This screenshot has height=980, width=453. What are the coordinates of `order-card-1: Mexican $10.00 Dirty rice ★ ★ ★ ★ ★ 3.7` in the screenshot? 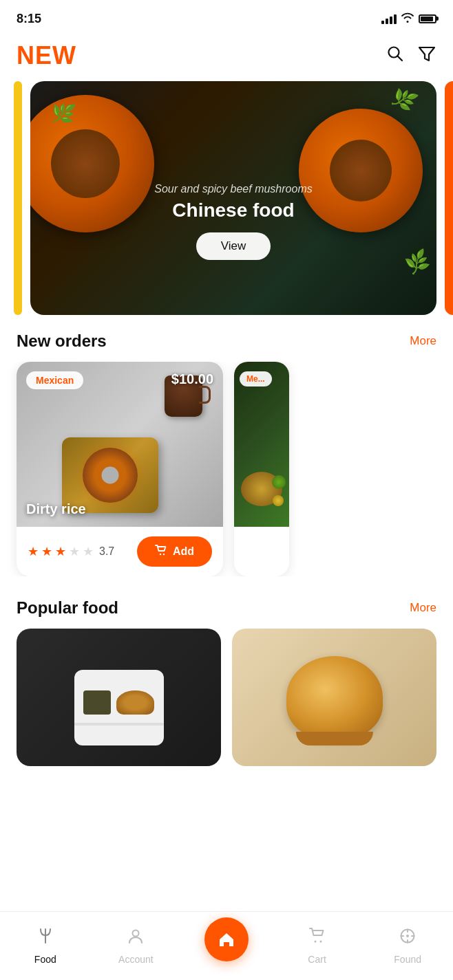 It's located at (120, 469).